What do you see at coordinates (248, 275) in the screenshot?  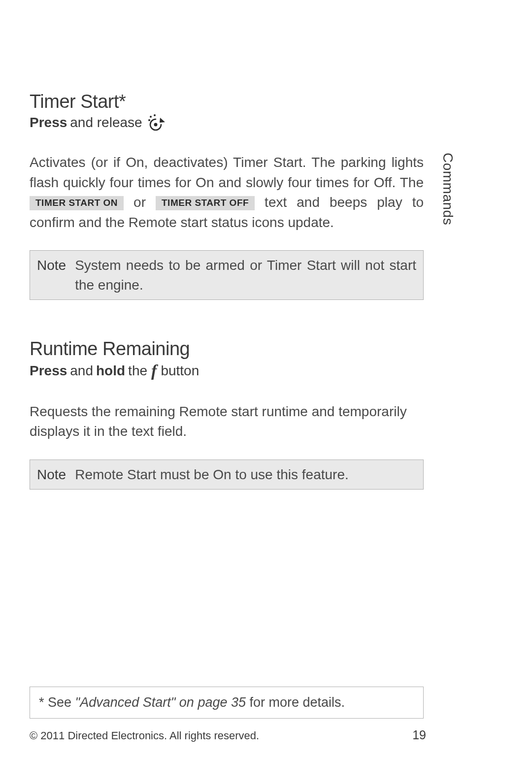 I see `note-text: System needs to be armed or Timer Start …` at bounding box center [248, 275].